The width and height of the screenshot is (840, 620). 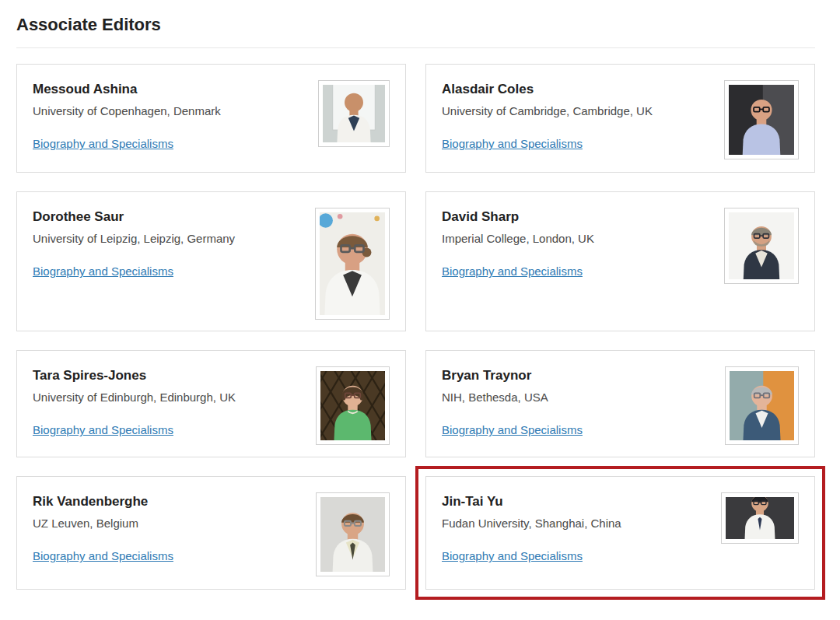 I want to click on editor-card-tara-spires-jones: Tara Spires-Jones University of Edinburg…, so click(x=212, y=404).